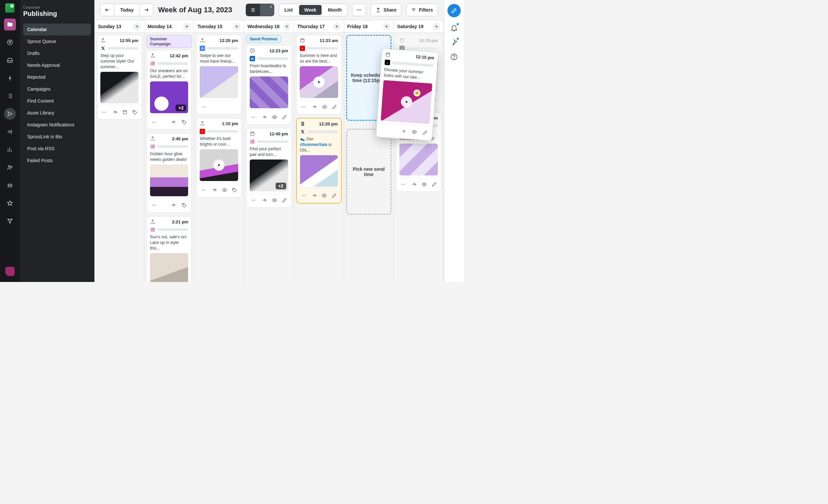 The width and height of the screenshot is (828, 504). Describe the element at coordinates (10, 150) in the screenshot. I see `nav-chart-icon` at that location.